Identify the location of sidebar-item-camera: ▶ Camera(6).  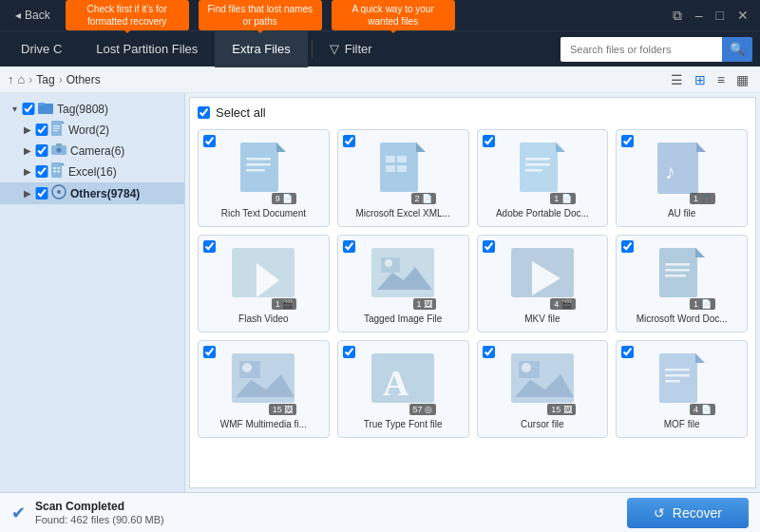
(92, 150).